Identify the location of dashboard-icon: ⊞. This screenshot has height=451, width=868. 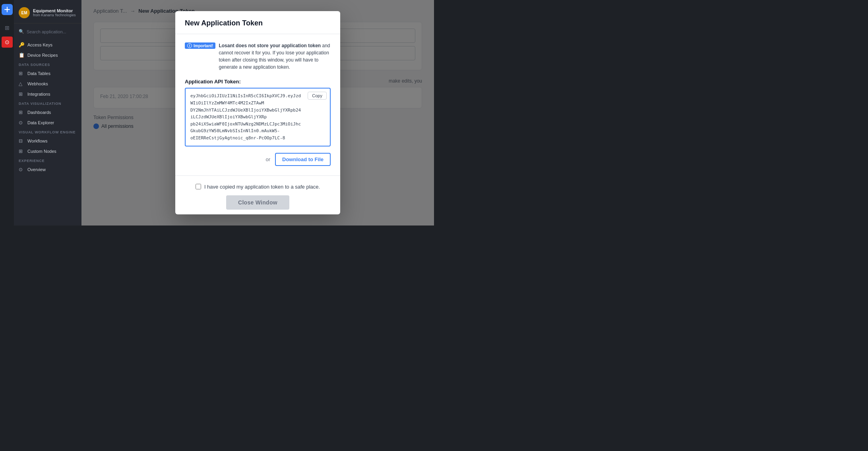
(21, 112).